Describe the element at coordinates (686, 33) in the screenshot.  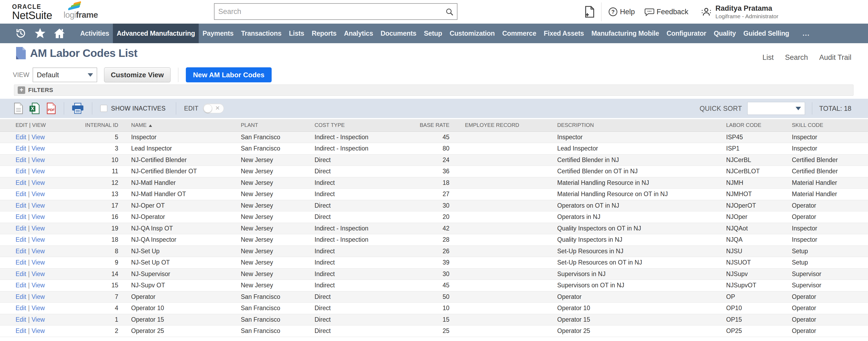
I see `nav-item-configurator: Configurator` at that location.